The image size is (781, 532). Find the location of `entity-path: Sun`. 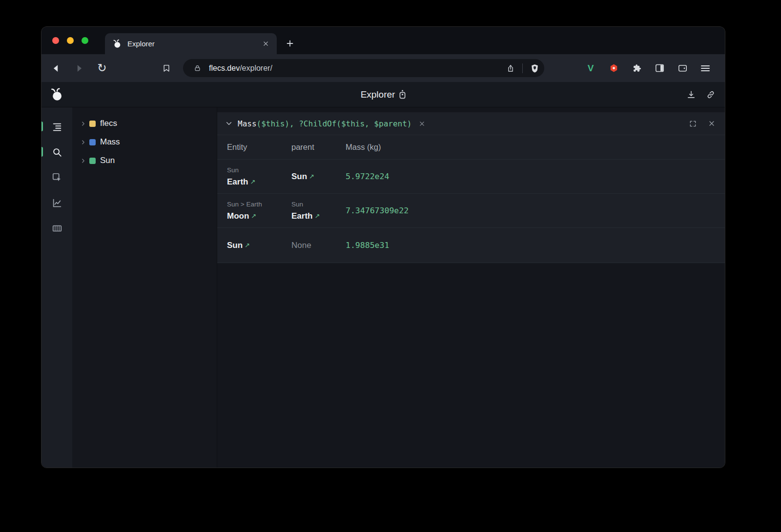

entity-path: Sun is located at coordinates (318, 205).